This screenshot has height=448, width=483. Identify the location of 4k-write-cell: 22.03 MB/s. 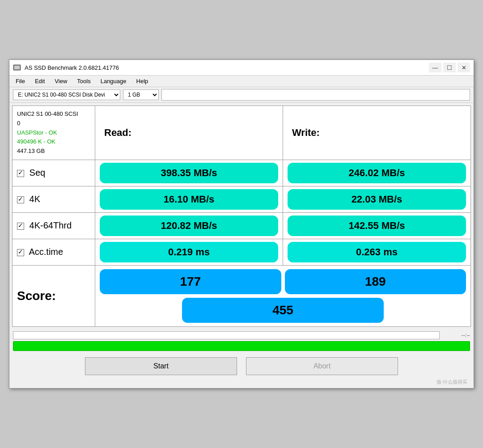
(377, 199).